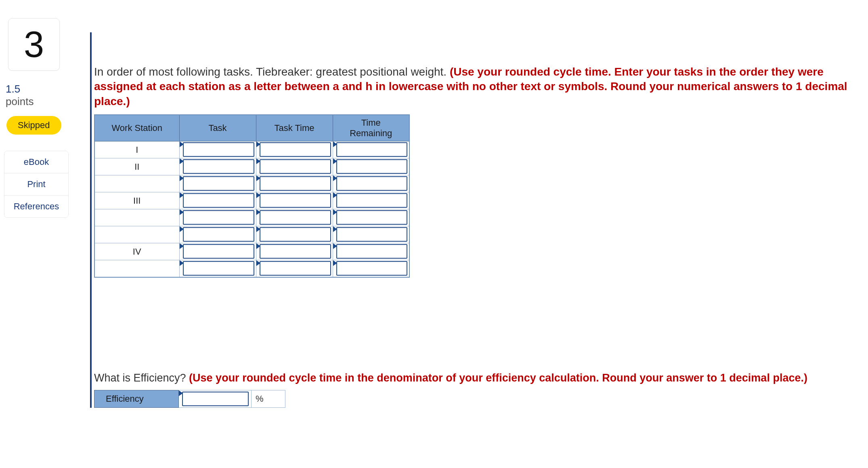 The height and width of the screenshot is (468, 868). What do you see at coordinates (91, 220) in the screenshot?
I see `vertical-rule` at bounding box center [91, 220].